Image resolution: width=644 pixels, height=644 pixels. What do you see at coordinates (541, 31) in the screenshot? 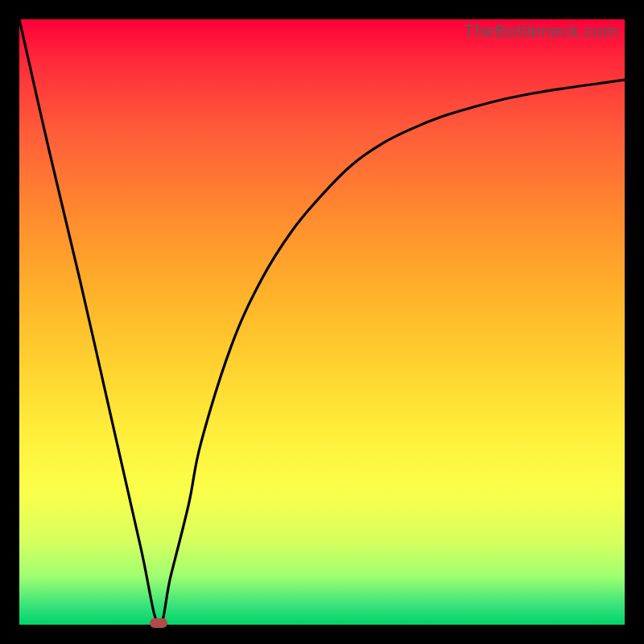
I see `watermark-label: TheBottleneck.com` at bounding box center [541, 31].